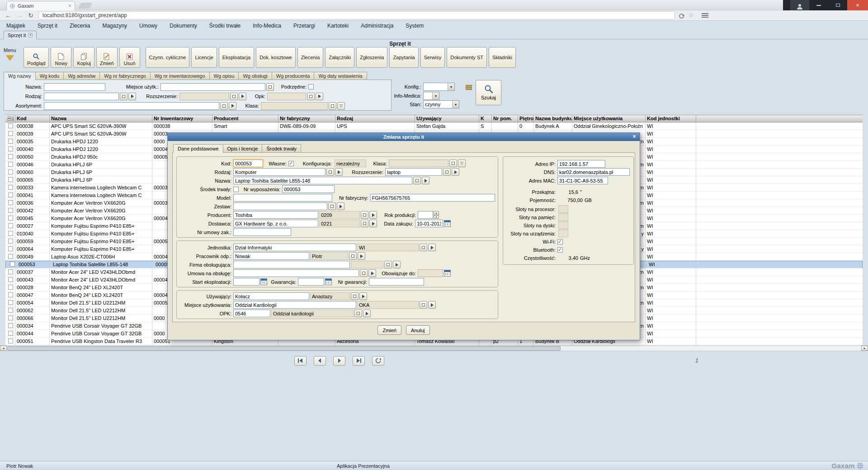 Image resolution: width=868 pixels, height=470 pixels. What do you see at coordinates (488, 93) in the screenshot?
I see `szukaj-button: Szukaj` at bounding box center [488, 93].